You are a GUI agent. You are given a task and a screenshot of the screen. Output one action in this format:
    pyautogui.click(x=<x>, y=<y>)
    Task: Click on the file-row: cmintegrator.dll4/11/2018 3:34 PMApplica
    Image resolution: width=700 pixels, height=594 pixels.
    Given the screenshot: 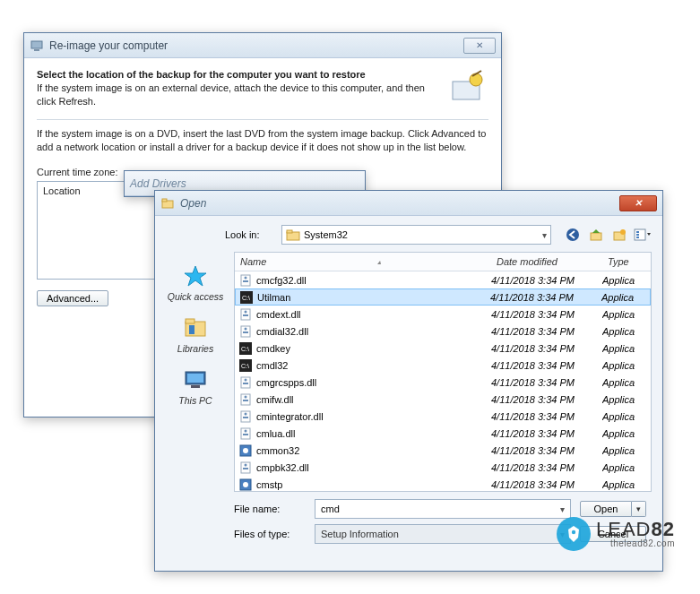 What is the action you would take?
    pyautogui.click(x=443, y=416)
    